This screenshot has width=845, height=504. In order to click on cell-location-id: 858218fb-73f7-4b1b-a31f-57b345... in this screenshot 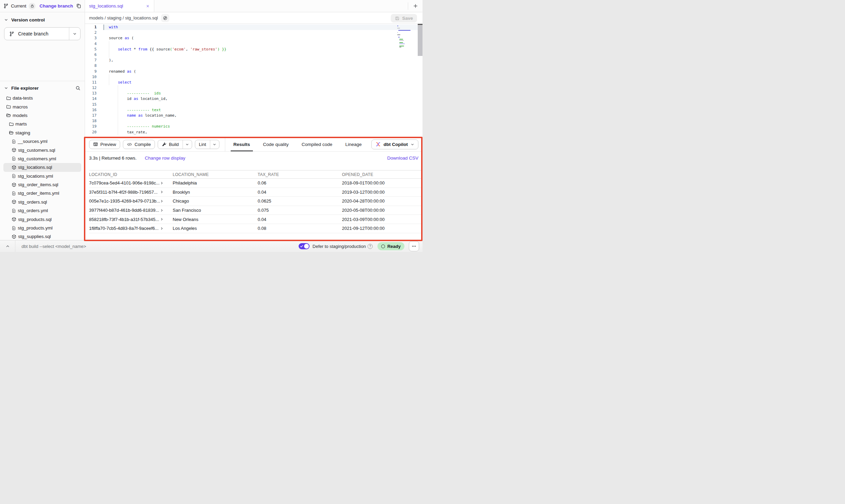, I will do `click(125, 220)`.